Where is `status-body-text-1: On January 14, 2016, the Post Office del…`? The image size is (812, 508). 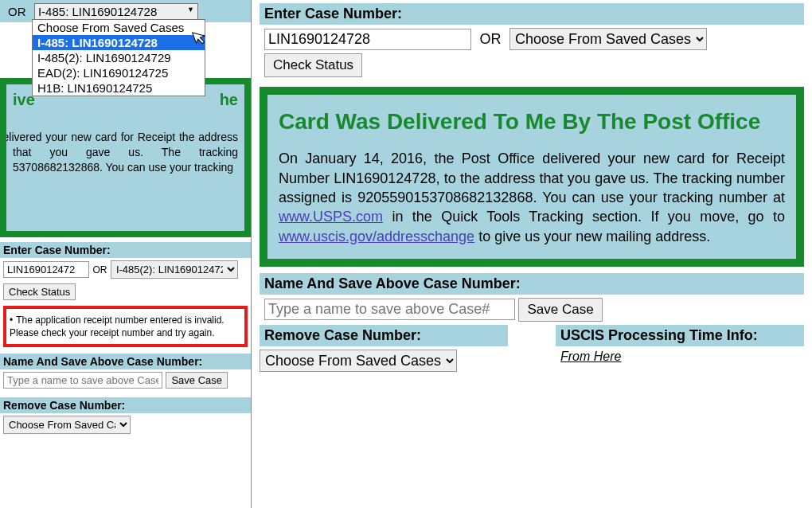 status-body-text-1: On January 14, 2016, the Post Office del… is located at coordinates (532, 178).